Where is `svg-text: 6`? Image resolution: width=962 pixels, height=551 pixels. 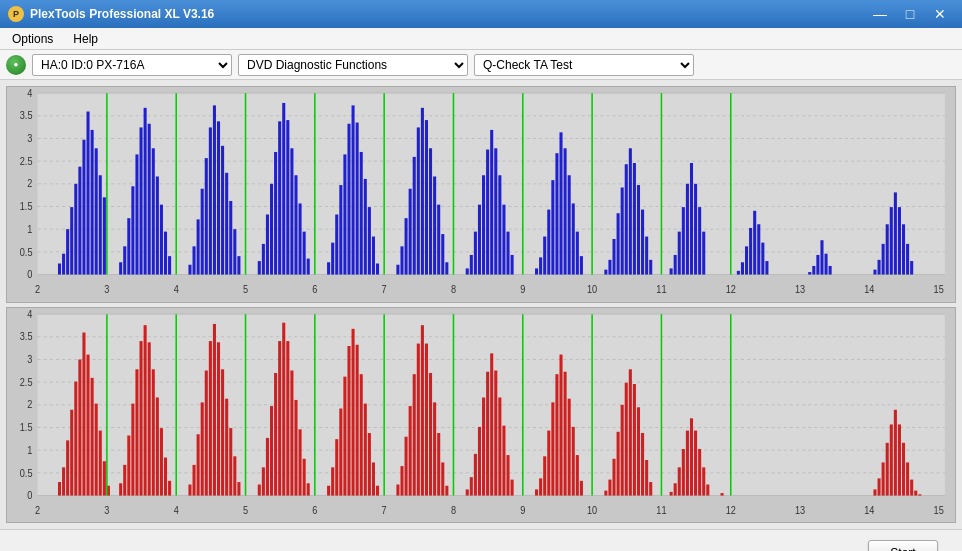
svg-text: 6 is located at coordinates (314, 510).